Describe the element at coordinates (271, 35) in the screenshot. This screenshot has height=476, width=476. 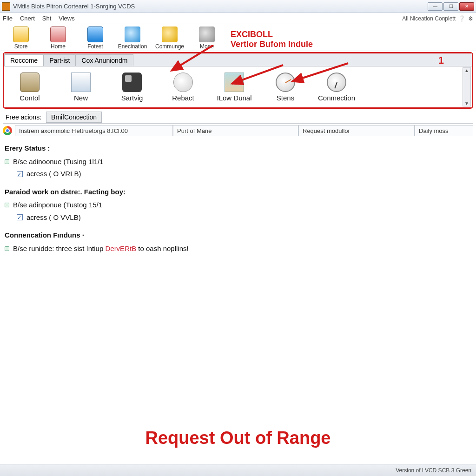
I see `annotation-line1: EXCIBOLL` at that location.